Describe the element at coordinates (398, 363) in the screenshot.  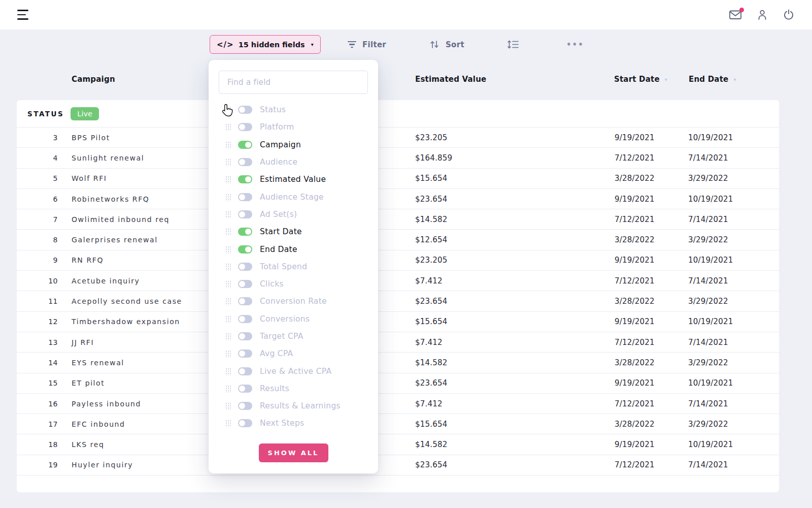
I see `table-row: 14 EYS renewal $14.582 3/28/2022 3/29/20…` at that location.